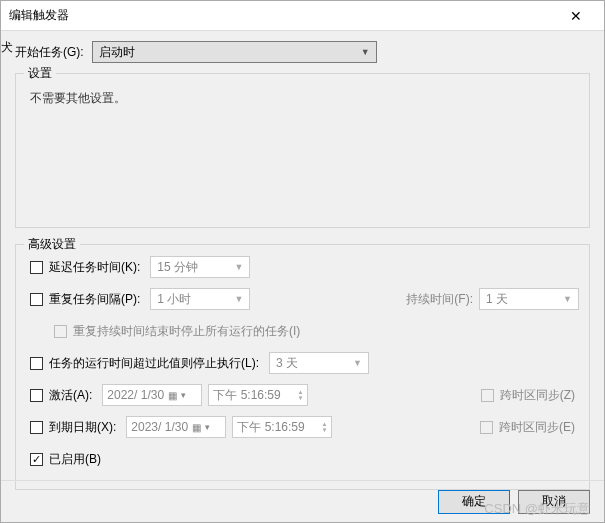 This screenshot has width=605, height=523. What do you see at coordinates (40, 74) in the screenshot?
I see `settings-group-label: 设置` at bounding box center [40, 74].